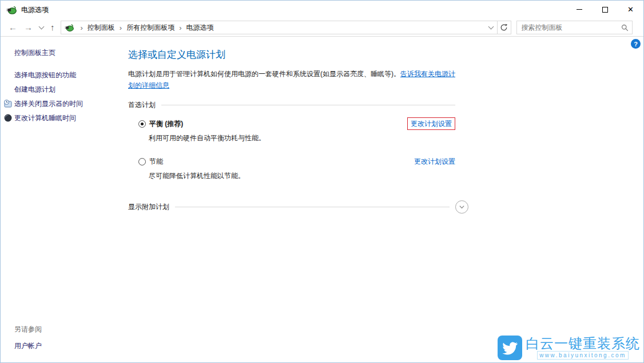 Image resolution: width=644 pixels, height=363 pixels. Describe the element at coordinates (312, 207) in the screenshot. I see `additional-plans-divider` at that location.